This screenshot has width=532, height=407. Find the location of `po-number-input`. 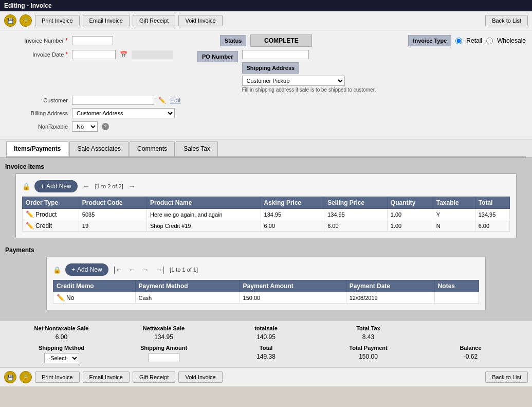

po-number-input is located at coordinates (276, 55).